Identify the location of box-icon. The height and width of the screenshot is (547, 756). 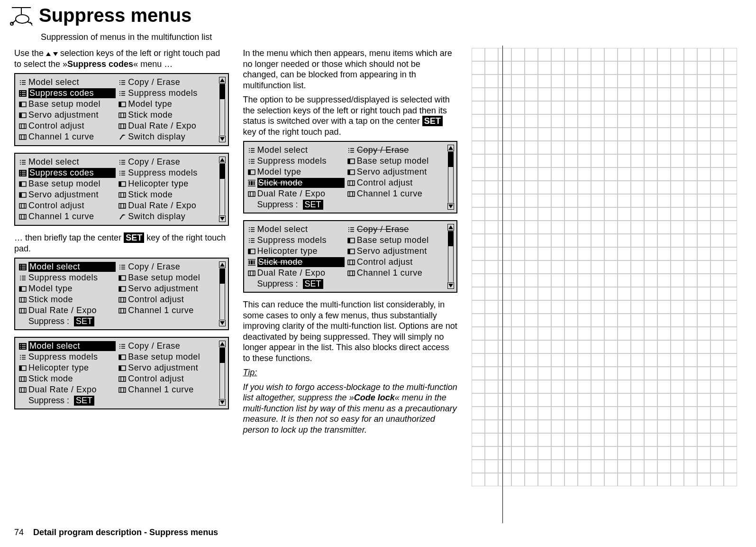
(122, 368).